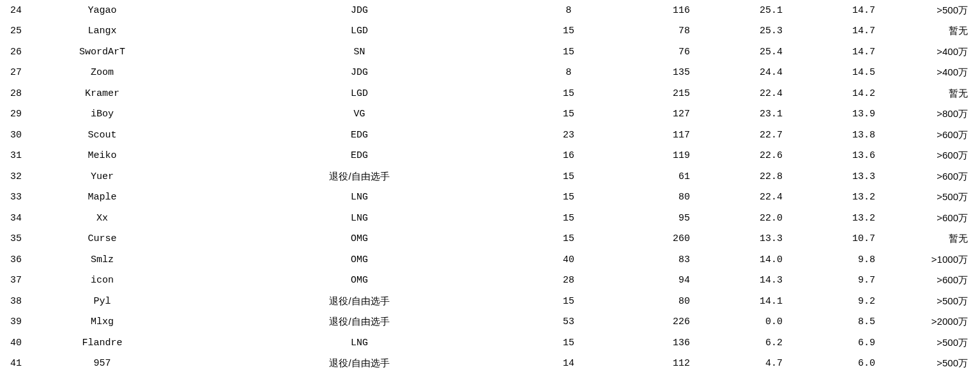 The image size is (980, 374). I want to click on team-cell: EDG, so click(359, 156).